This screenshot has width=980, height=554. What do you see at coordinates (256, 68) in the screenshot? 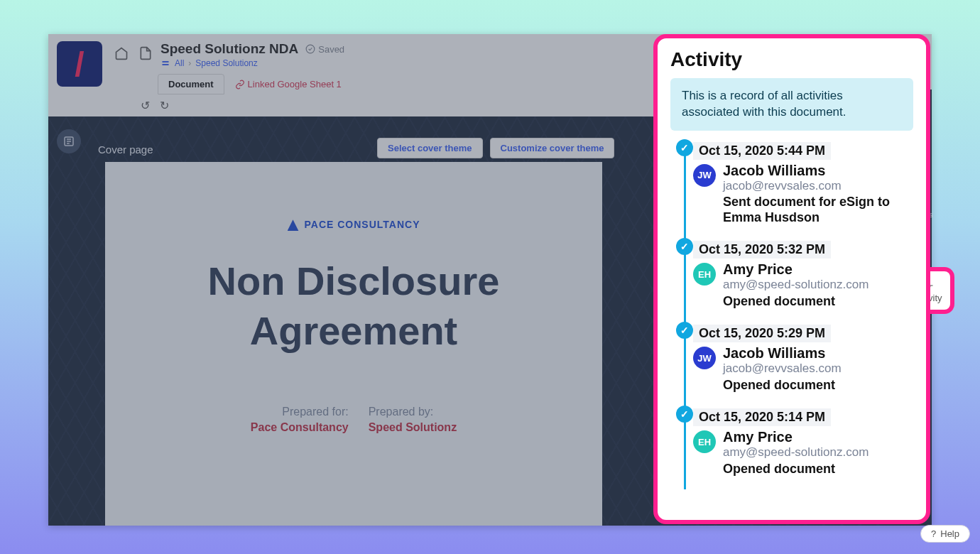
I see `title-block: Speed Solutionz NDA Saved All › Speed So…` at bounding box center [256, 68].